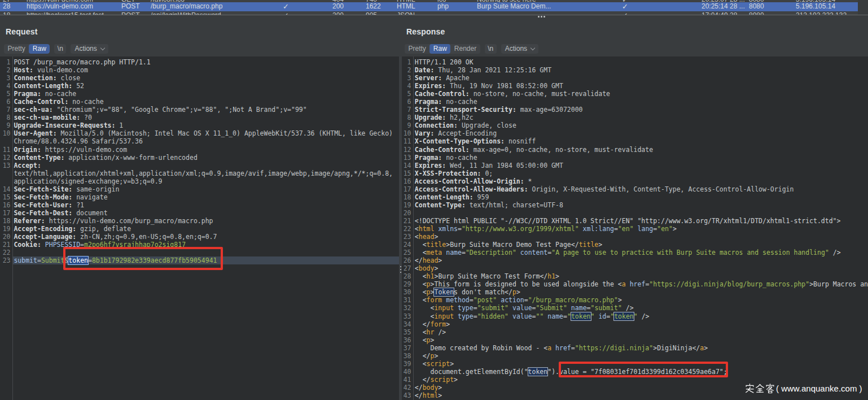 Image resolution: width=868 pixels, height=400 pixels. Describe the element at coordinates (200, 213) in the screenshot. I see `editor-line: 17Sec-Fetch-Dest: document` at that location.